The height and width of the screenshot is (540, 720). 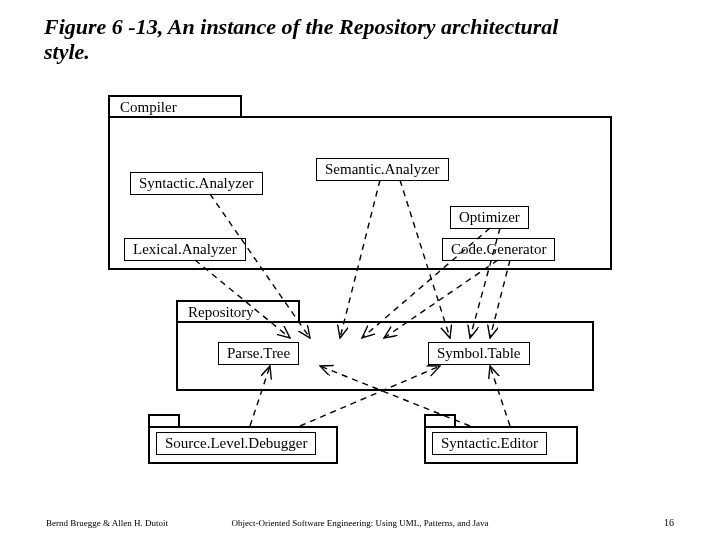 I want to click on footer-book-title: Object-Oriented Software Engineering: Us…, so click(x=360, y=523).